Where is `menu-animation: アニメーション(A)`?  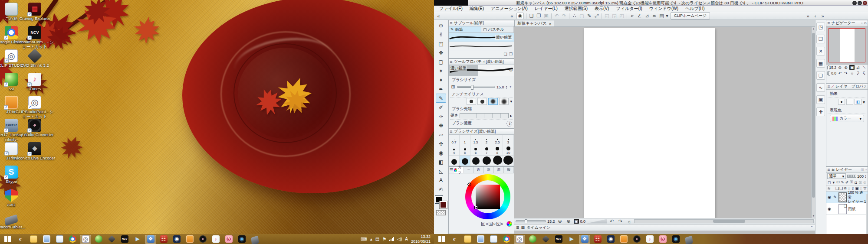
menu-animation: アニメーション(A) is located at coordinates (510, 9).